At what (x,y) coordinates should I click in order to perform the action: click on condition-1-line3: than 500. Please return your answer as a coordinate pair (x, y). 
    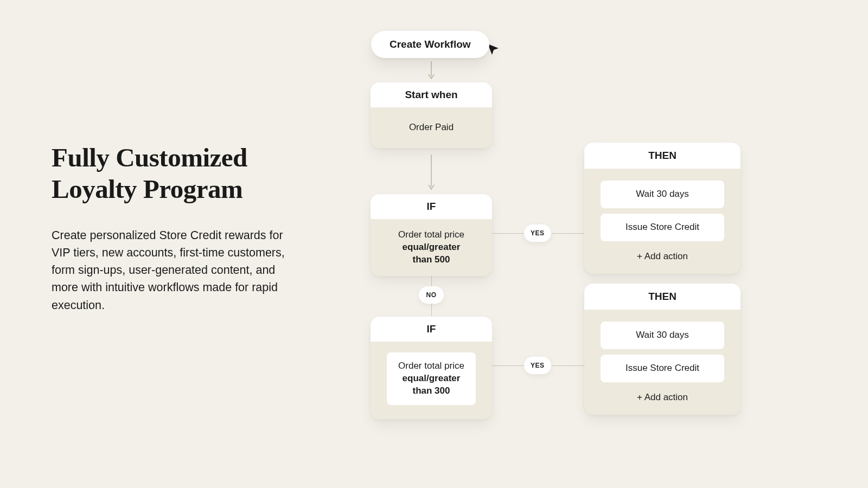
    Looking at the image, I should click on (431, 260).